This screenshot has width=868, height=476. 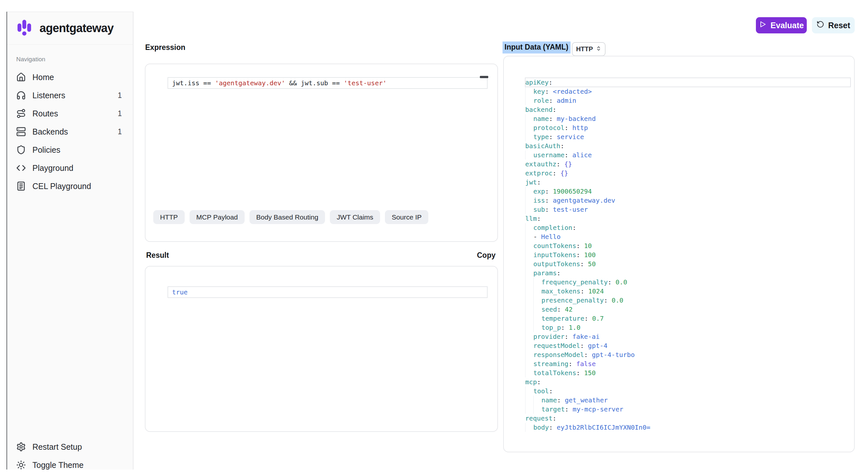 I want to click on sidebar-item-listeners: Listeners1, so click(x=70, y=95).